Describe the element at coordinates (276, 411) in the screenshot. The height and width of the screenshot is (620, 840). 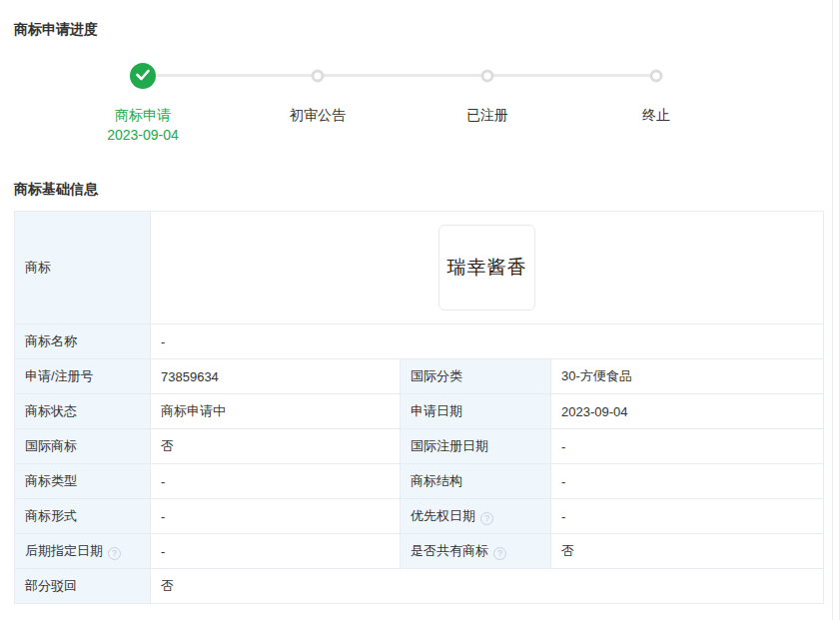
I see `value-cell: 商标申请中` at that location.